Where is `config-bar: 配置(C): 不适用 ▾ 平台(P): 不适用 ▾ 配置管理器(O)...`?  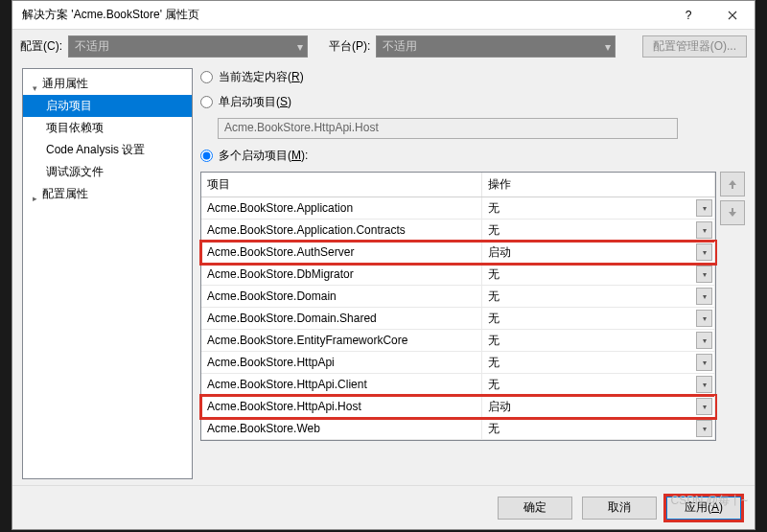 config-bar: 配置(C): 不适用 ▾ 平台(P): 不适用 ▾ 配置管理器(O)... is located at coordinates (384, 46).